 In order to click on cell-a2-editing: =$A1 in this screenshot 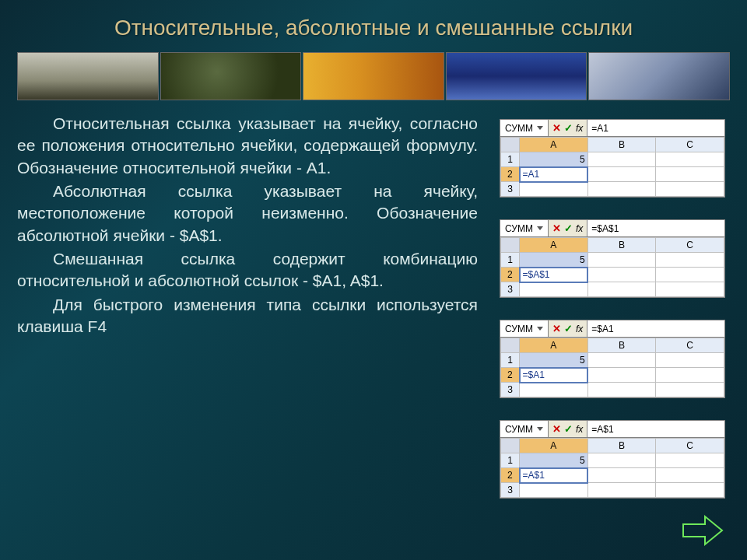, I will do `click(554, 375)`.